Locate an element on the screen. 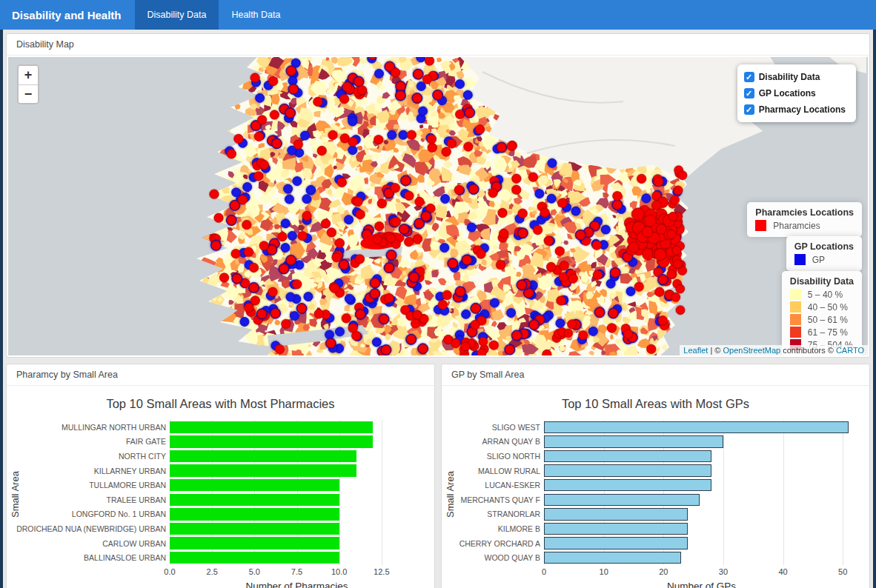 This screenshot has width=876, height=588. x-axis-label: Number of Pharmacies is located at coordinates (296, 584).